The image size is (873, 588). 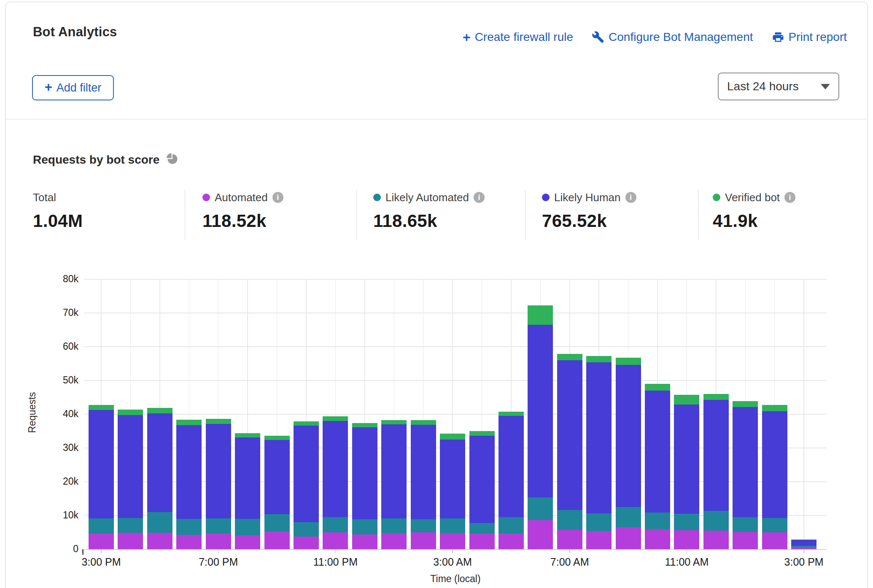 I want to click on configure-bot-management-link: Configure Bot Management, so click(x=672, y=37).